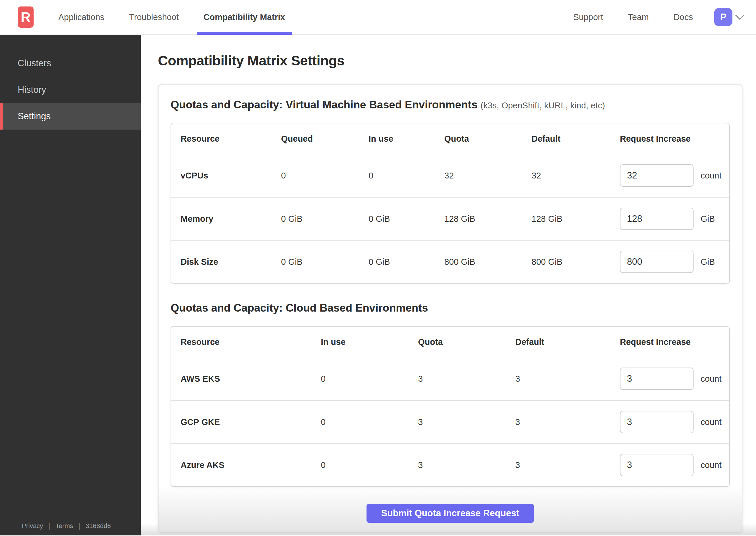 This screenshot has width=756, height=536. What do you see at coordinates (638, 17) in the screenshot?
I see `nav-item-team: Team` at bounding box center [638, 17].